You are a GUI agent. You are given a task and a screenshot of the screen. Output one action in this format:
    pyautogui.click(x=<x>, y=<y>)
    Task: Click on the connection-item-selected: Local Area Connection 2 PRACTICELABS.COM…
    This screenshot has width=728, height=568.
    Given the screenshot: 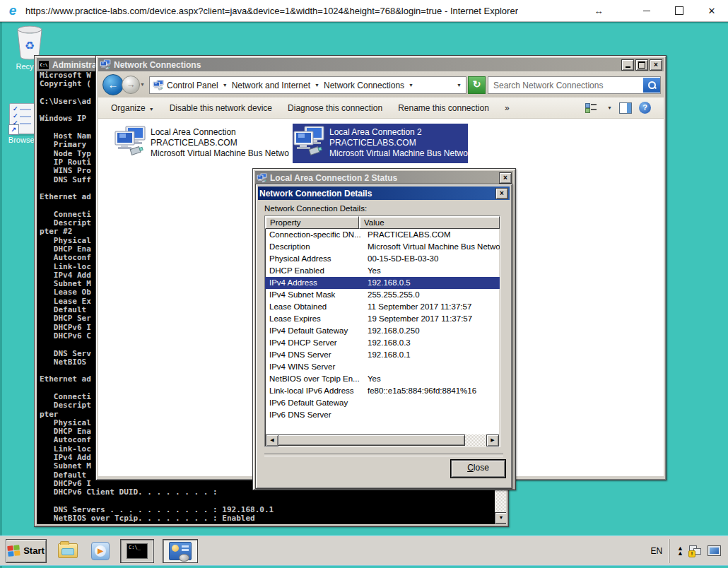 What is the action you would take?
    pyautogui.click(x=380, y=143)
    